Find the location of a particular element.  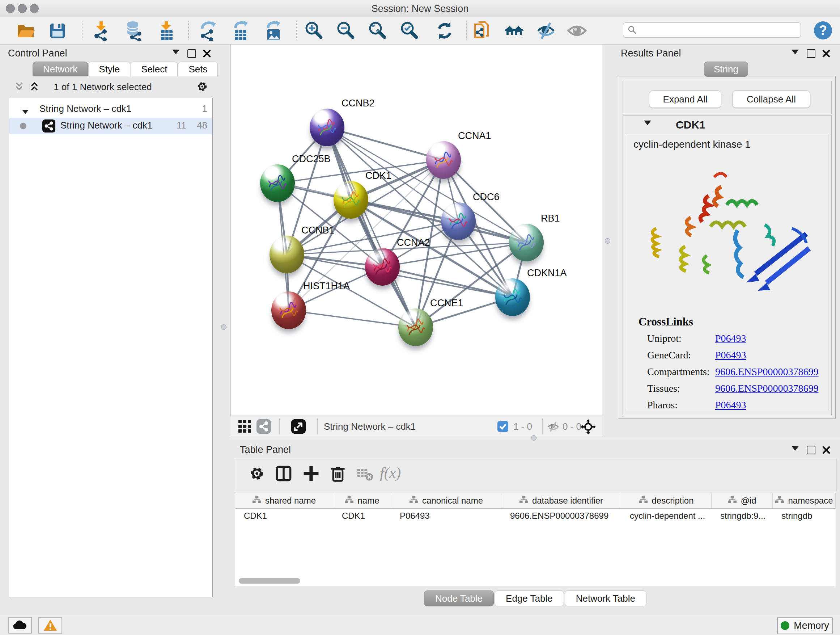

network-node-CCNE1 is located at coordinates (415, 328).